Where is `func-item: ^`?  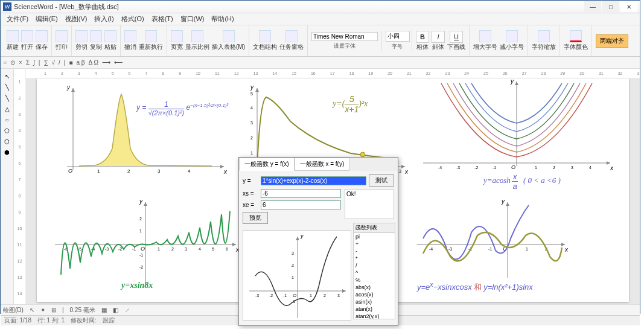
func-item: ^ is located at coordinates (374, 273).